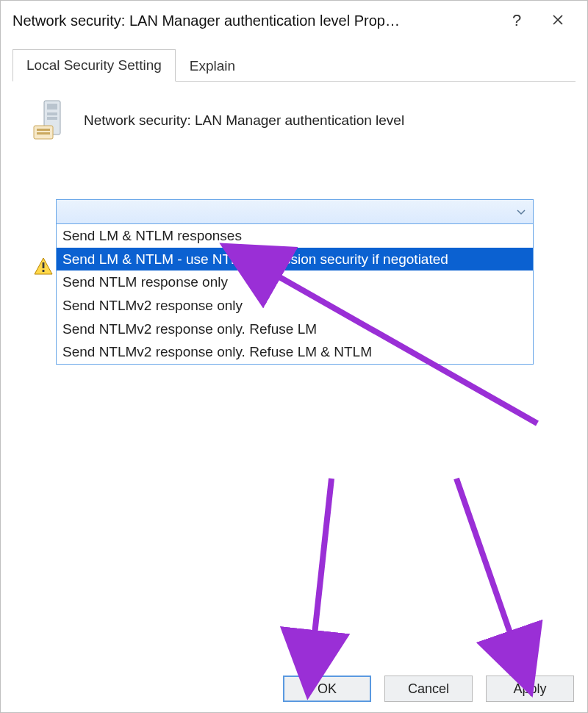 The width and height of the screenshot is (588, 713). I want to click on dropdown-option: Send LM & NTLM responses, so click(295, 236).